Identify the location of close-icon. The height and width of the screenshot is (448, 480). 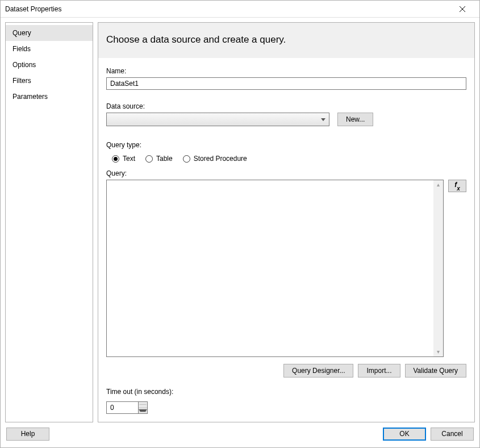
(462, 9).